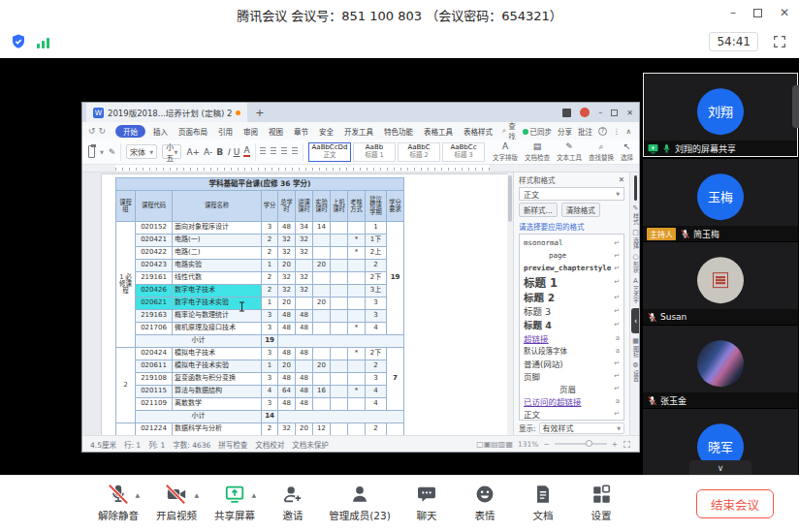  Describe the element at coordinates (246, 151) in the screenshot. I see `font-color-icon: A` at that location.